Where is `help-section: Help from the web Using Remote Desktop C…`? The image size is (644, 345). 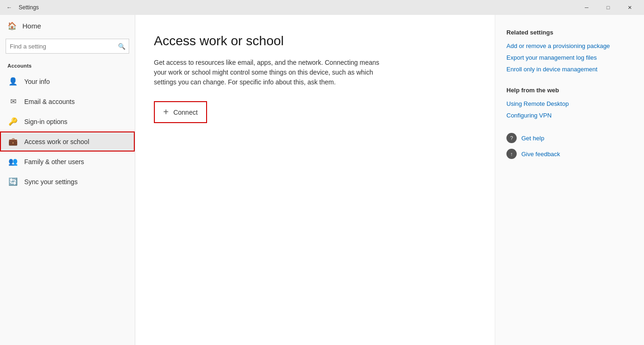 help-section: Help from the web Using Remote Desktop C… is located at coordinates (570, 103).